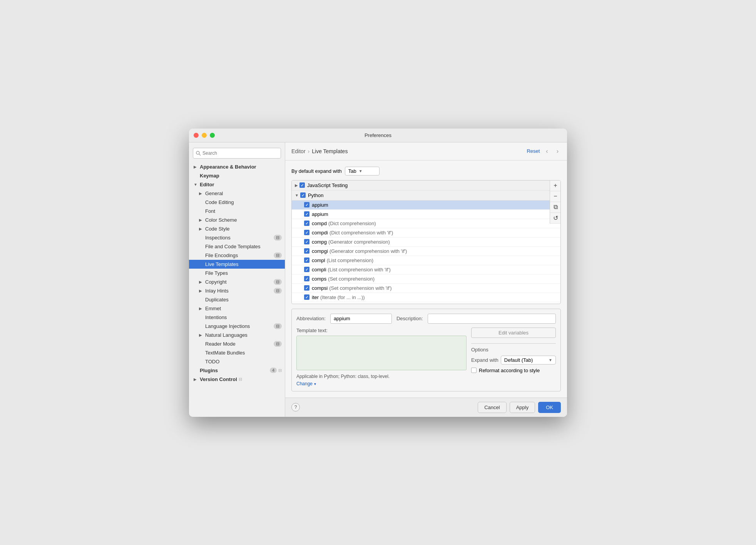 This screenshot has height=545, width=756. Describe the element at coordinates (557, 151) in the screenshot. I see `nav-forward-button: ›` at that location.